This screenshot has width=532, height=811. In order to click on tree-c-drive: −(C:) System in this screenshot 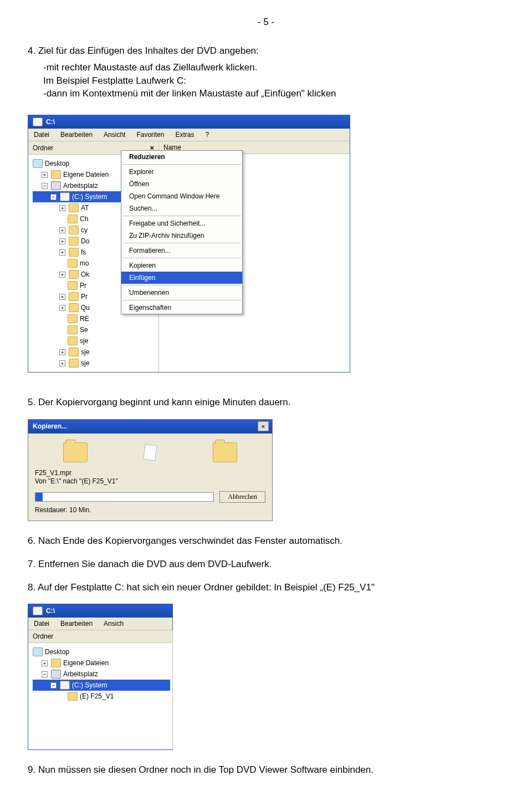, I will do `click(101, 685)`.